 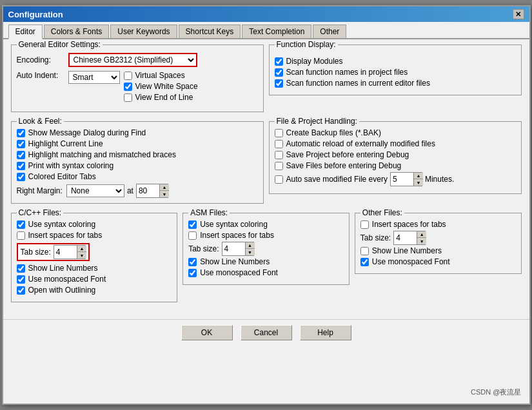 What do you see at coordinates (192, 273) in the screenshot?
I see `asm-monospaced-checkbox` at bounding box center [192, 273].